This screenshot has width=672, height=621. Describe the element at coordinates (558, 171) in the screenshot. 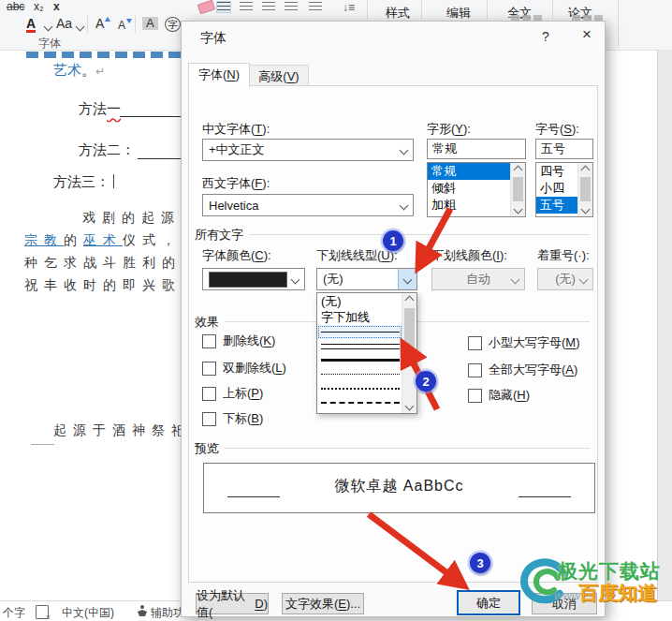

I see `list-item: 四号` at that location.